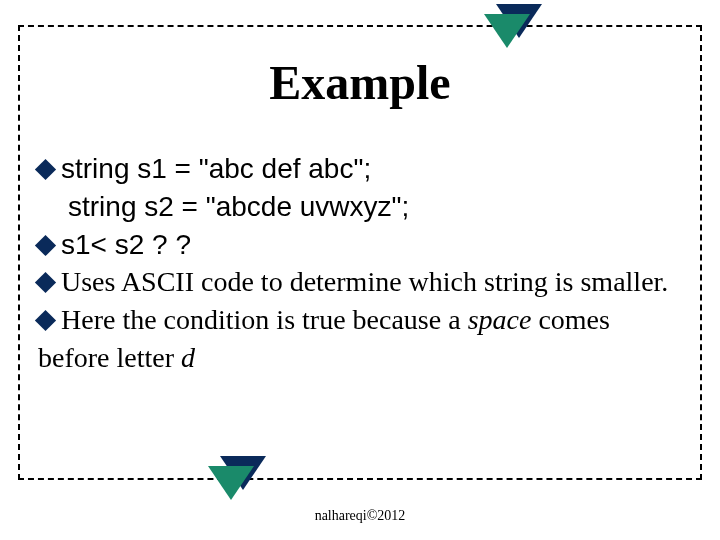 Image resolution: width=720 pixels, height=540 pixels. What do you see at coordinates (126, 244) in the screenshot?
I see `code-text: s1< s2 ? ?` at bounding box center [126, 244].